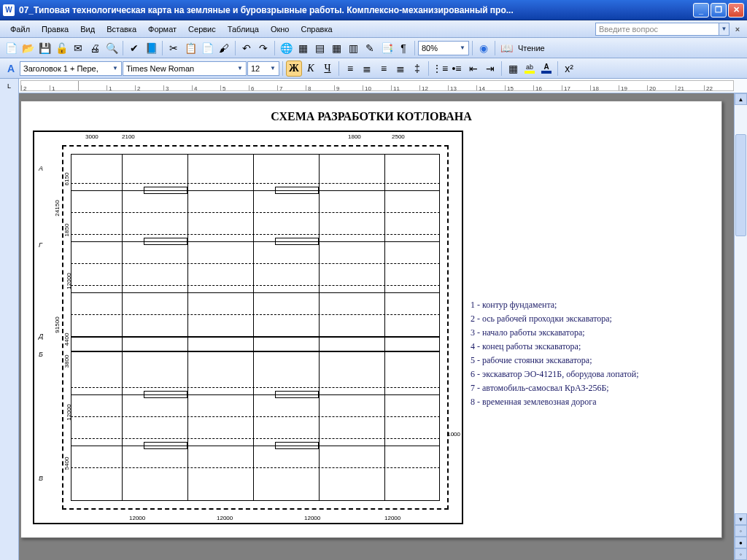 The height and width of the screenshot is (560, 747). Describe the element at coordinates (67, 340) in the screenshot. I see `dim-4400: 4400` at that location.